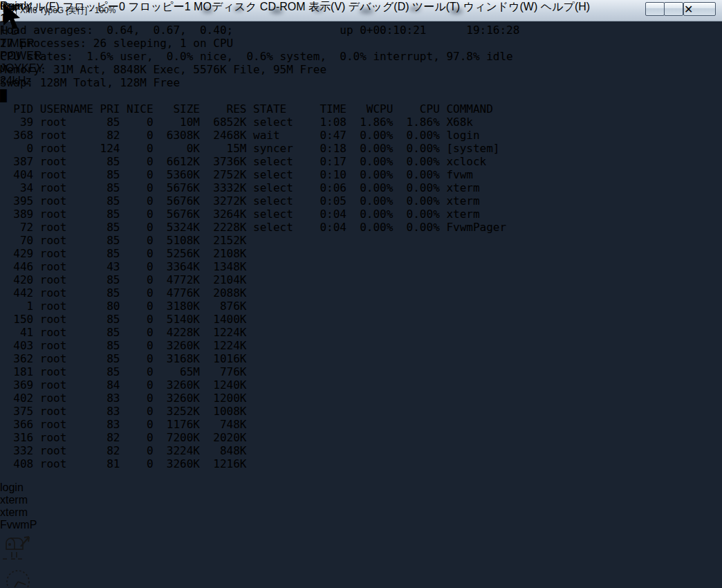  I want to click on timer-indicator: TIMER, so click(22, 44).